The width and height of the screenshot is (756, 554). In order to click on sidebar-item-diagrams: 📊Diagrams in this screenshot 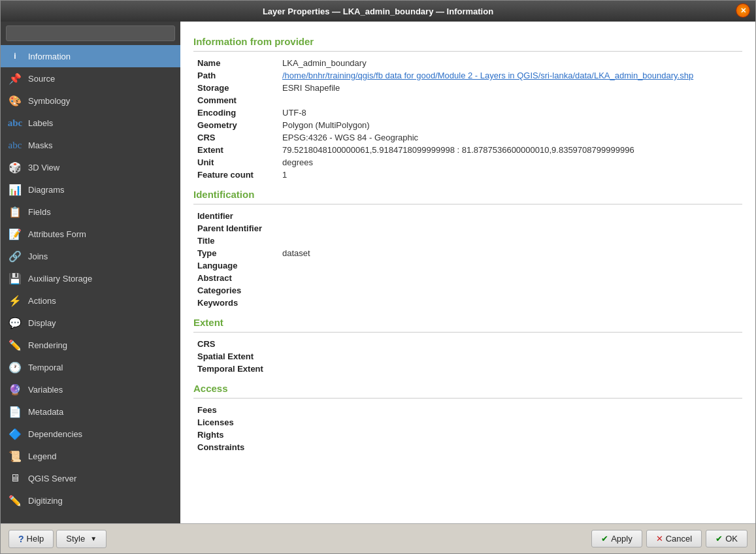, I will do `click(90, 189)`.